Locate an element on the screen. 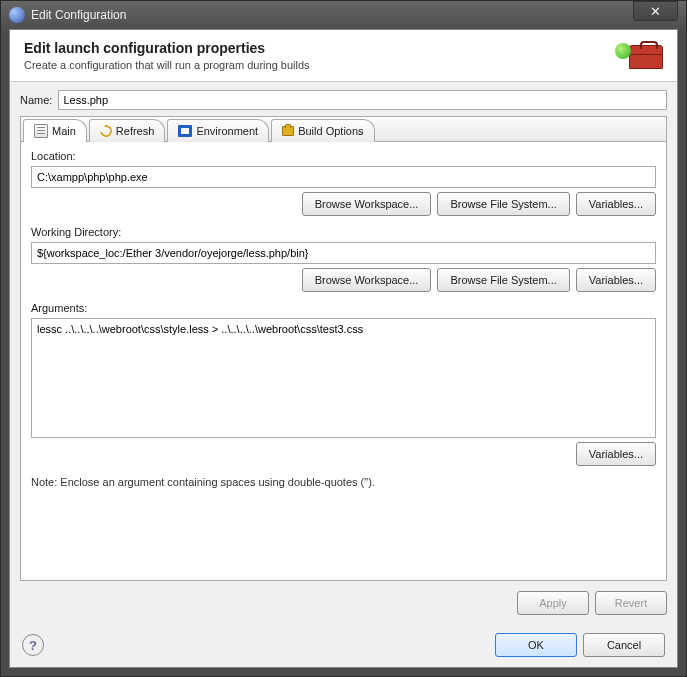 The image size is (687, 677). environment-icon is located at coordinates (185, 131).